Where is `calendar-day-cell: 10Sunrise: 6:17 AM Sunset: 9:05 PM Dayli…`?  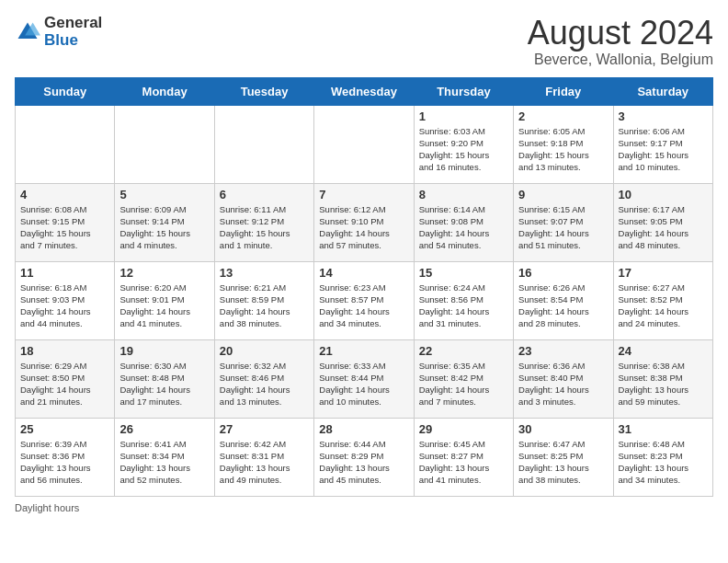 calendar-day-cell: 10Sunrise: 6:17 AM Sunset: 9:05 PM Dayli… is located at coordinates (663, 223).